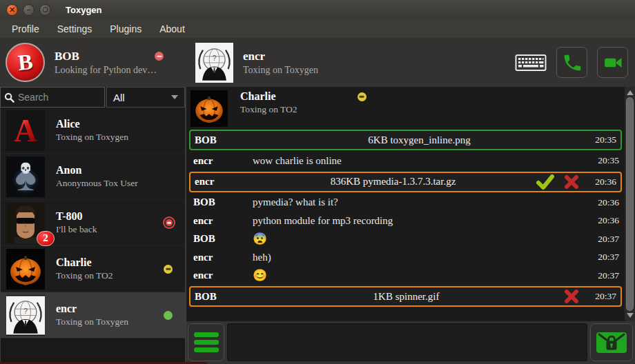 This screenshot has width=635, height=364. Describe the element at coordinates (318, 62) in the screenshot. I see `header-panel: B BOB Looking for Python dev… ?` at that location.